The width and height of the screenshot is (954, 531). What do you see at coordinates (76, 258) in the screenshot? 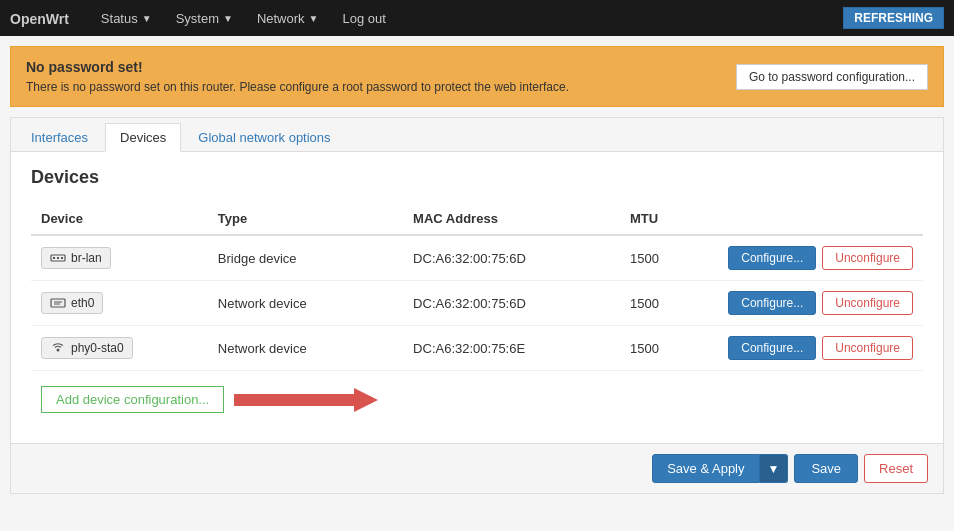
I see `device-badge-br-lan: br-lan` at bounding box center [76, 258].